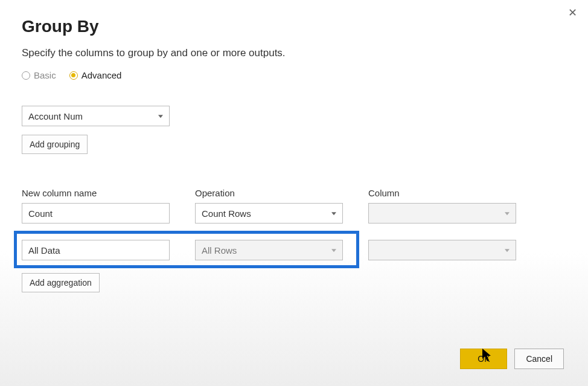 The height and width of the screenshot is (386, 588). What do you see at coordinates (539, 359) in the screenshot?
I see `cancel-button: Cancel` at bounding box center [539, 359].